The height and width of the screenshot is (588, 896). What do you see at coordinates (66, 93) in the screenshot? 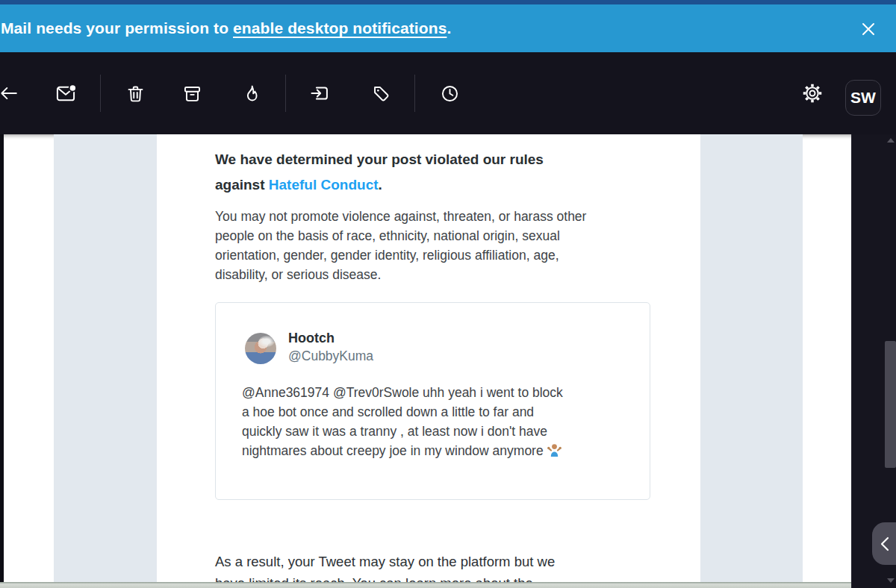
I see `mark-unread-button` at bounding box center [66, 93].